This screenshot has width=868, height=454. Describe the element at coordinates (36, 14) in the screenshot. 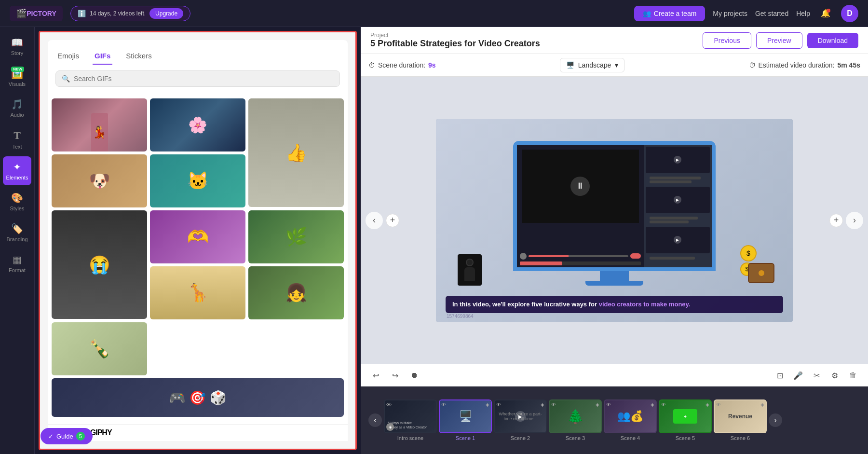

I see `logo-area: 🎬 PICTORY` at that location.